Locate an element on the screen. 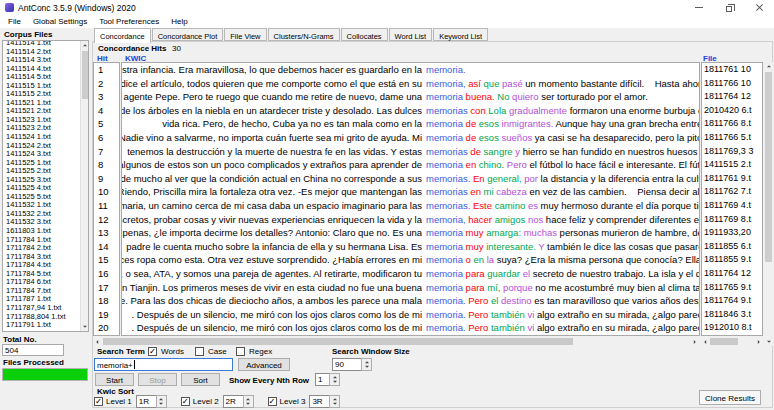  hit-number: 19 is located at coordinates (106, 315).